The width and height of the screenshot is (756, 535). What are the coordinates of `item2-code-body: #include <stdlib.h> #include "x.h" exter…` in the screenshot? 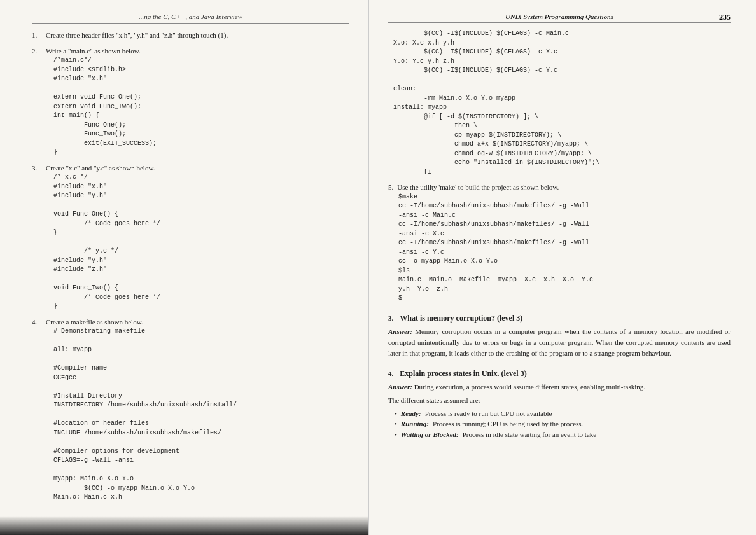 It's located at (201, 112).